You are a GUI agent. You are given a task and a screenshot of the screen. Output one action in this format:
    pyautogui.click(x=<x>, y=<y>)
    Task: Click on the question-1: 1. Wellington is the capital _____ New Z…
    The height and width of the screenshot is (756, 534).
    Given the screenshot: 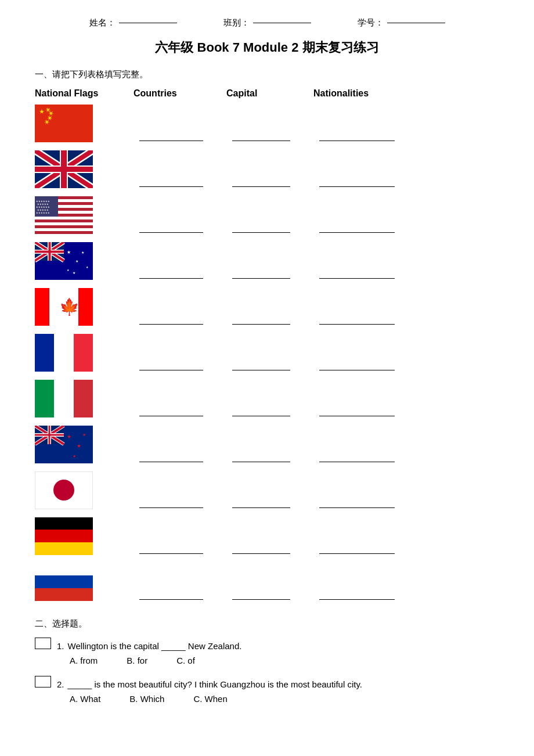 What is the action you would take?
    pyautogui.click(x=267, y=651)
    